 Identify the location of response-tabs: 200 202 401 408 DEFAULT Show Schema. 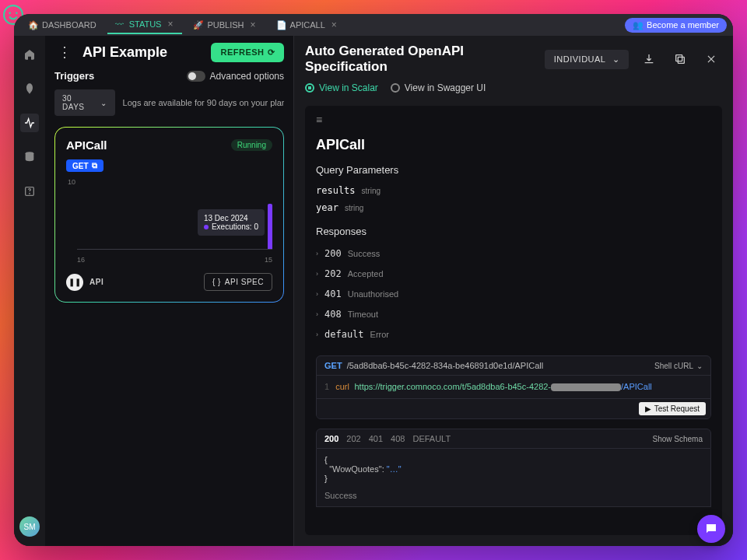
(514, 439).